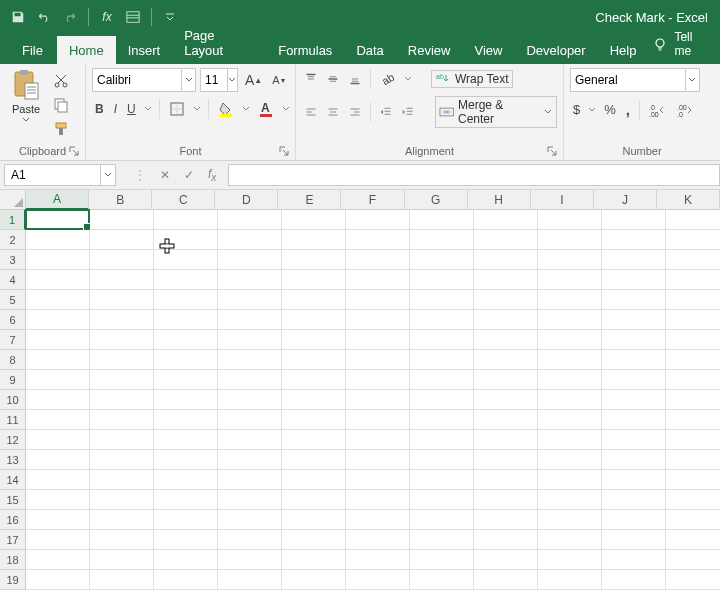 The height and width of the screenshot is (606, 720). What do you see at coordinates (496, 112) in the screenshot?
I see `merge-center-button: Merge & Center` at bounding box center [496, 112].